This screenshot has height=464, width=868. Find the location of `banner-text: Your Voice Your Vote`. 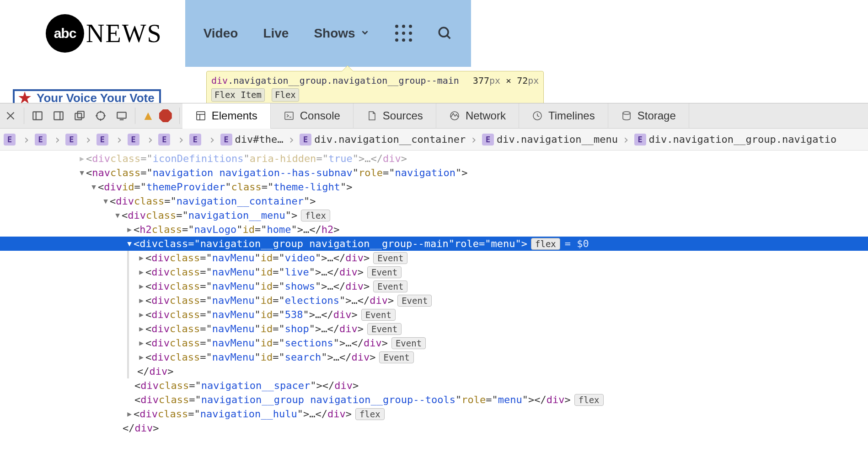

banner-text: Your Voice Your Vote is located at coordinates (96, 97).